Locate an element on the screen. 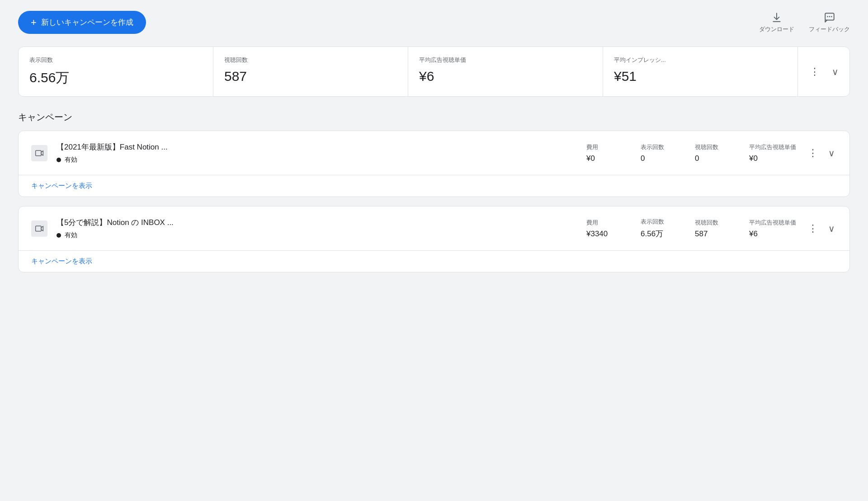 The width and height of the screenshot is (868, 501). metric-cost-value-1: ¥0 is located at coordinates (590, 159).